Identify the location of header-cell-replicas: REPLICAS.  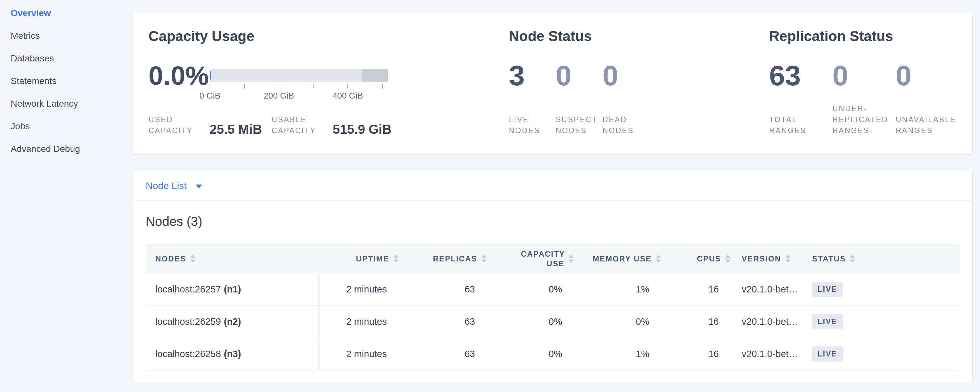
(442, 259).